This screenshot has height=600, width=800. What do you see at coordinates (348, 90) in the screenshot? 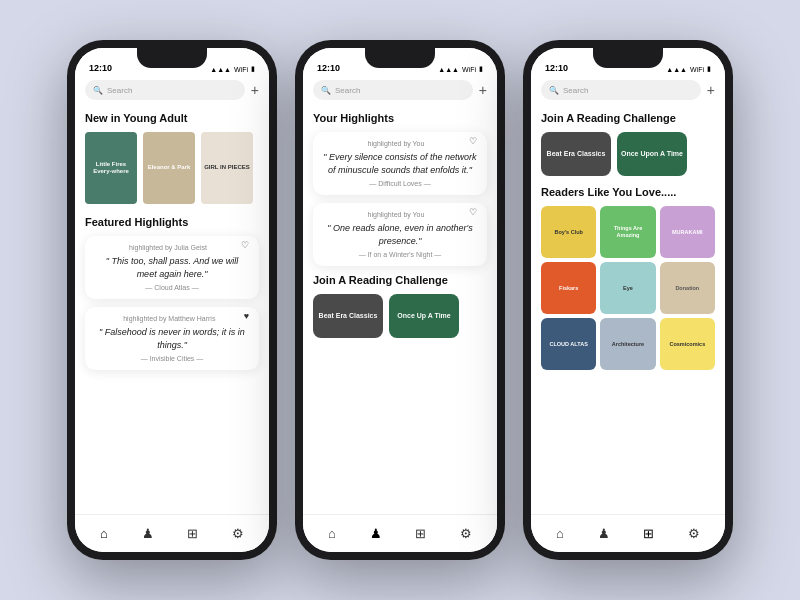
I see `search-placeholder-2: Search` at bounding box center [348, 90].